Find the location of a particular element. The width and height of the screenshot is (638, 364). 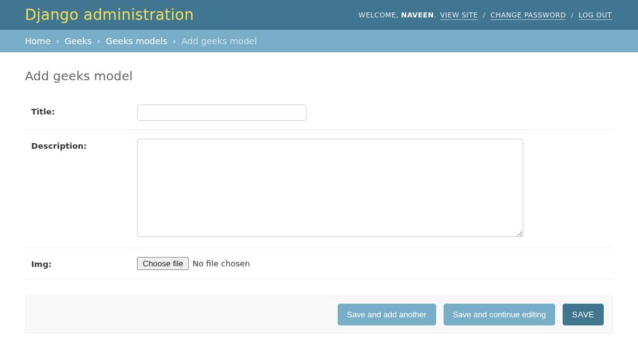

description-label: Description: is located at coordinates (84, 144).